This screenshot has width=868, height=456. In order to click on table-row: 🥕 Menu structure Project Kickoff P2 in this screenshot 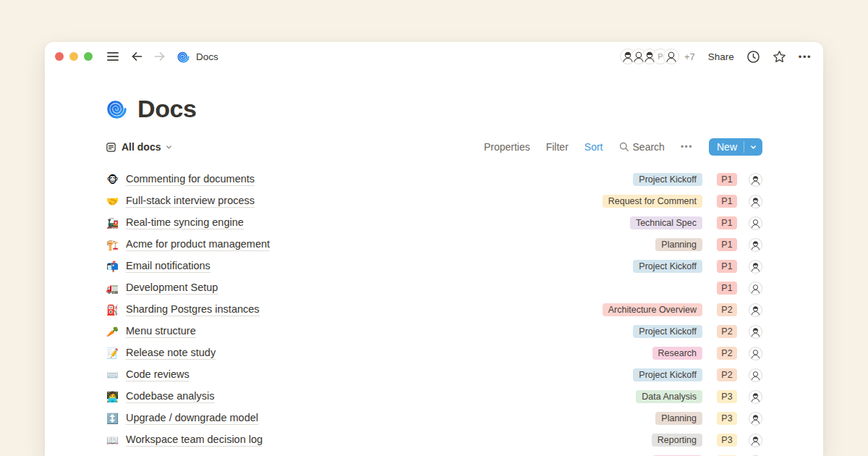, I will do `click(434, 332)`.